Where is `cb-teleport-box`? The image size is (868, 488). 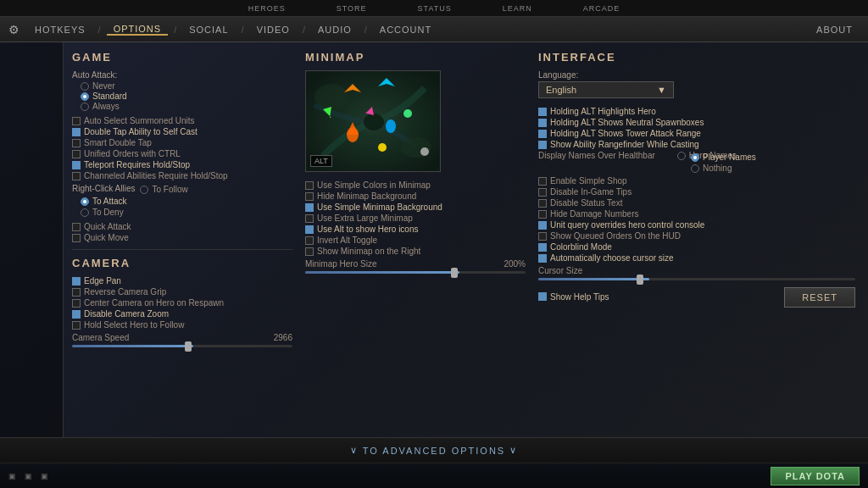 cb-teleport-box is located at coordinates (76, 165).